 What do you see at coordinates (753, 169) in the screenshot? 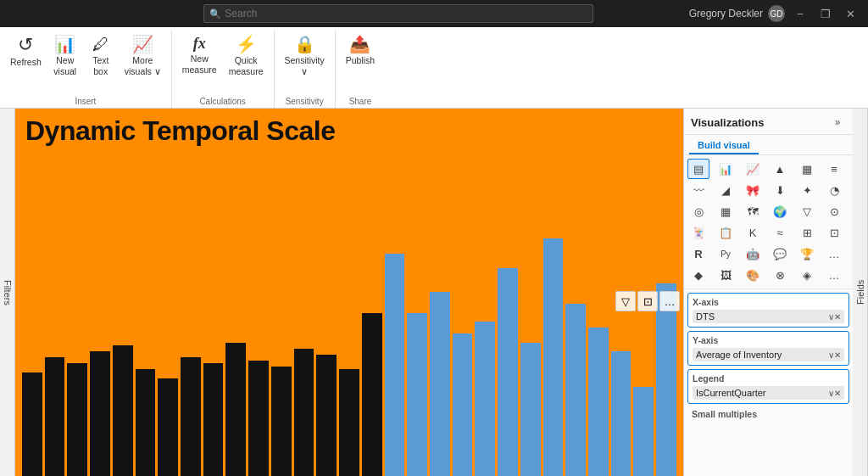
I see `viz-icon-line: 📈` at bounding box center [753, 169].